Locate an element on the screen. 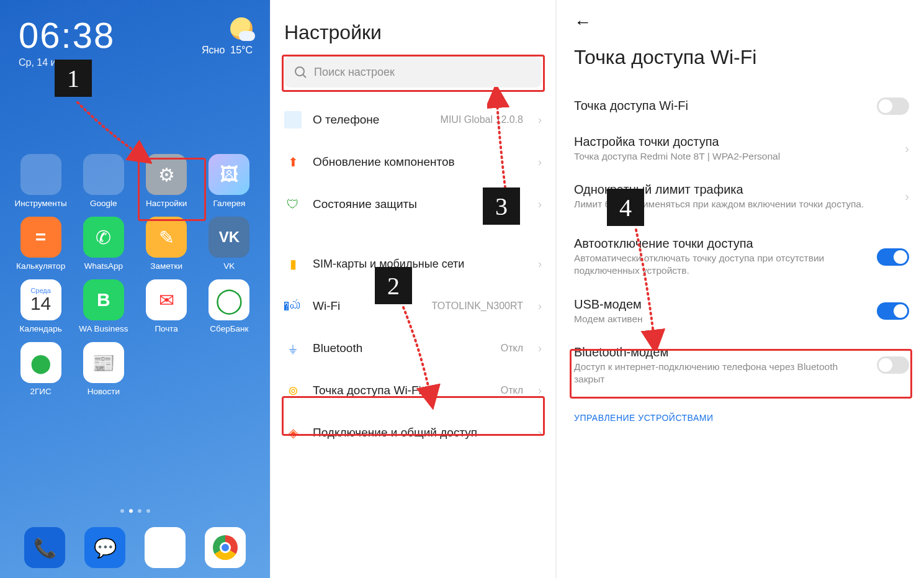 The height and width of the screenshot is (578, 924). row-hotspot-toggle: Точка доступа Wi-Fi is located at coordinates (742, 106).